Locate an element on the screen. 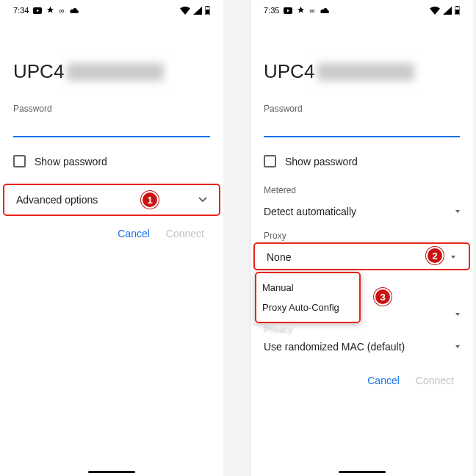 The image size is (476, 476). proxy-label: Proxy is located at coordinates (361, 236).